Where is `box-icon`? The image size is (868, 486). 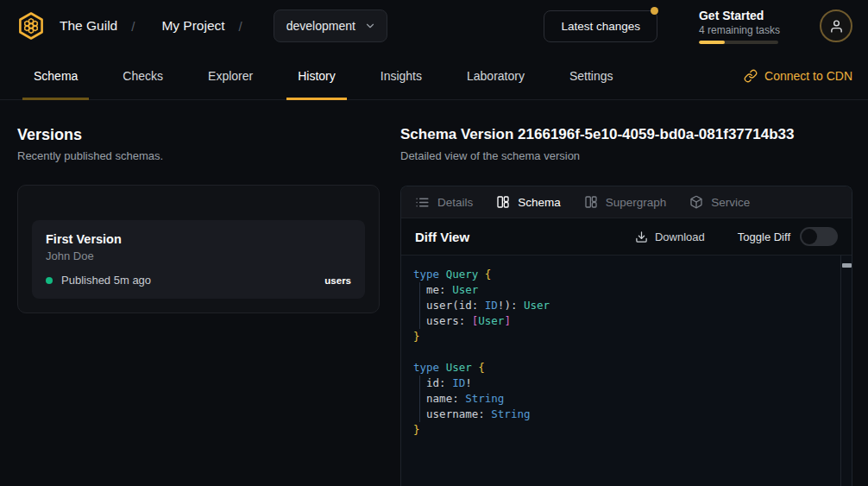 box-icon is located at coordinates (696, 202).